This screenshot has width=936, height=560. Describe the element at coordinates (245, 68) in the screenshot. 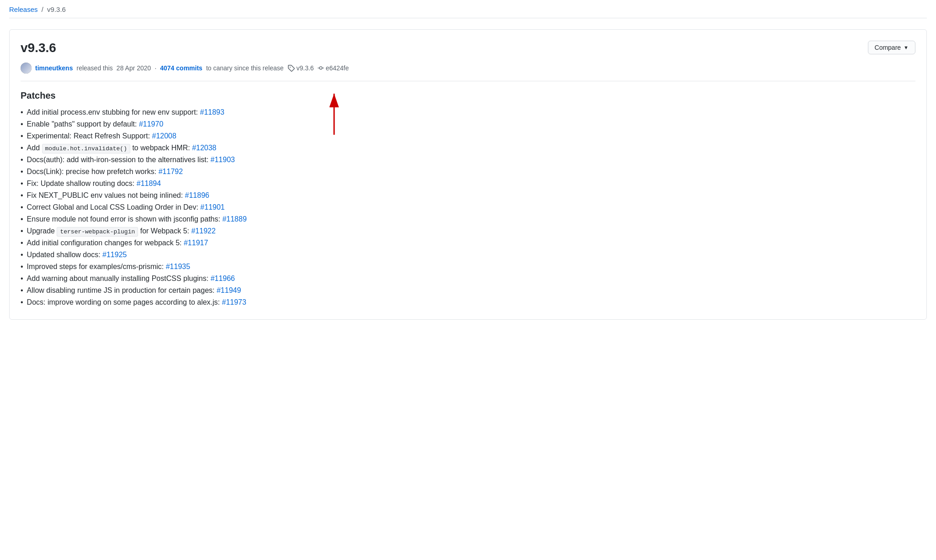

I see `commits-suffix: to canary since this release` at that location.